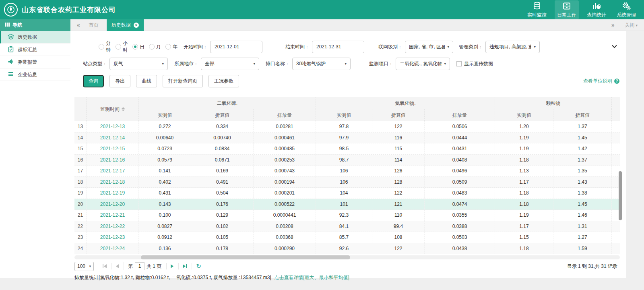 The image size is (644, 290). What do you see at coordinates (347, 160) in the screenshot?
I see `table-row: 162021-12-160.05790.06710.00025398.71140…` at bounding box center [347, 160].